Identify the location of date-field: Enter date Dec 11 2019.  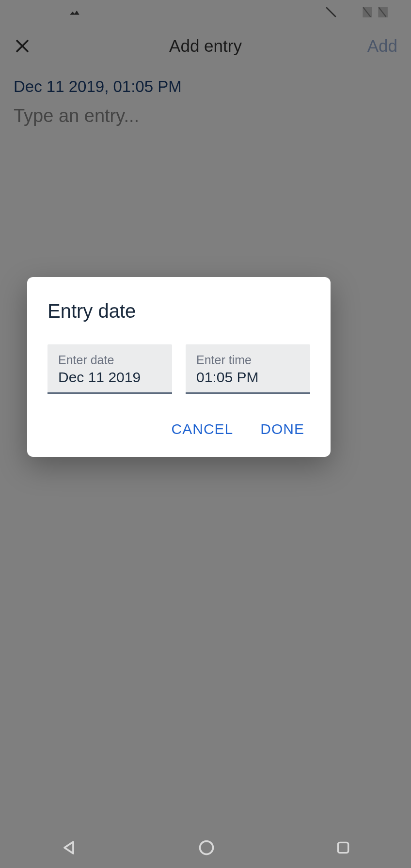
(110, 369).